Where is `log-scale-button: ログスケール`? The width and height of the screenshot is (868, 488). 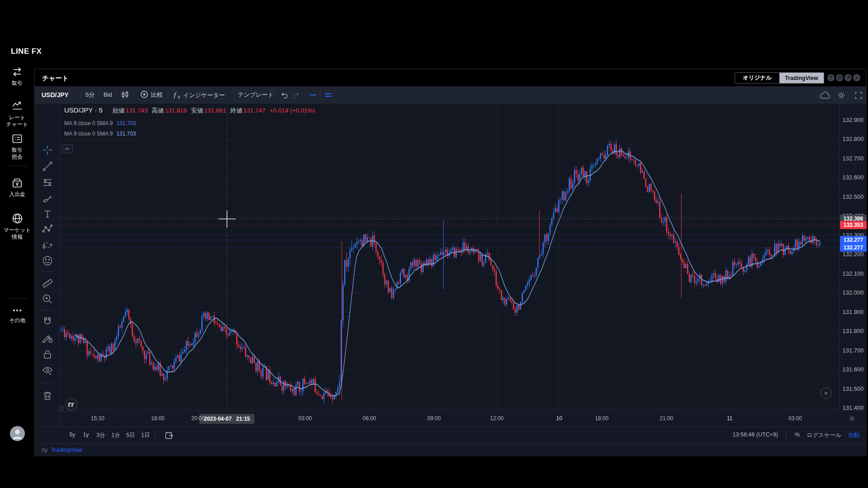 log-scale-button: ログスケール is located at coordinates (824, 436).